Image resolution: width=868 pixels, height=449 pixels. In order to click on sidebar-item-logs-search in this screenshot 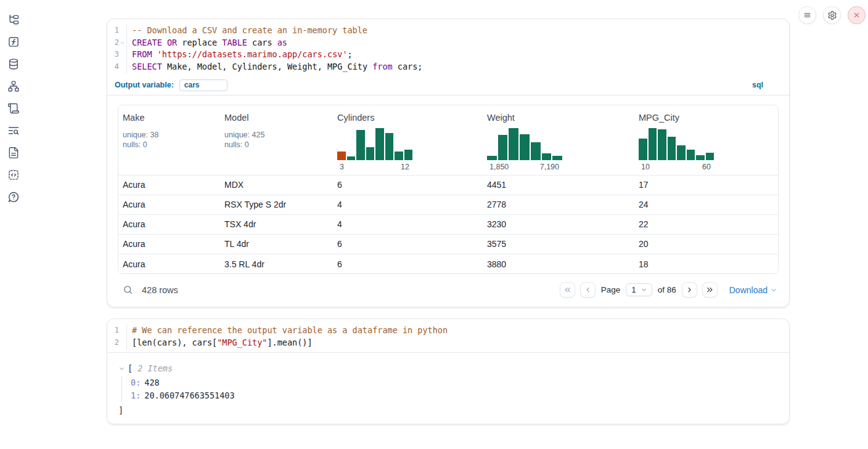, I will do `click(14, 131)`.